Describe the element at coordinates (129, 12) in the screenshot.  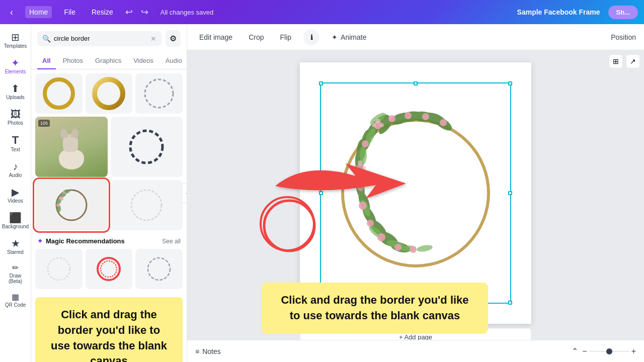
I see `undo-button: ↩` at that location.